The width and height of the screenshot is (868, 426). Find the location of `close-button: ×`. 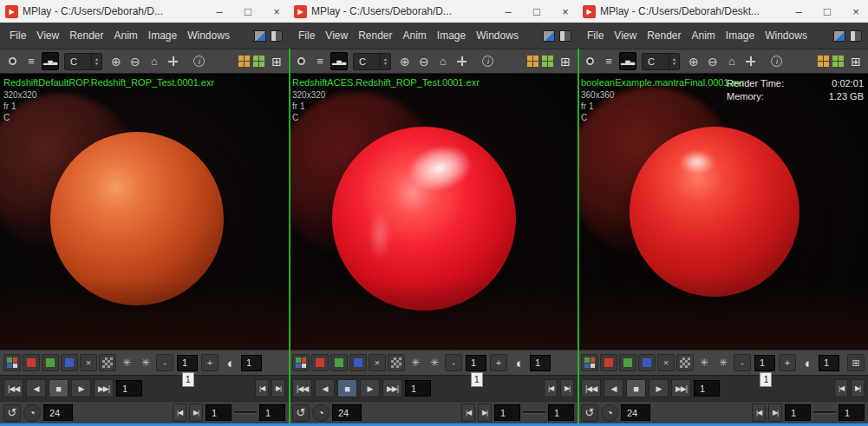

close-button: × is located at coordinates (277, 11).